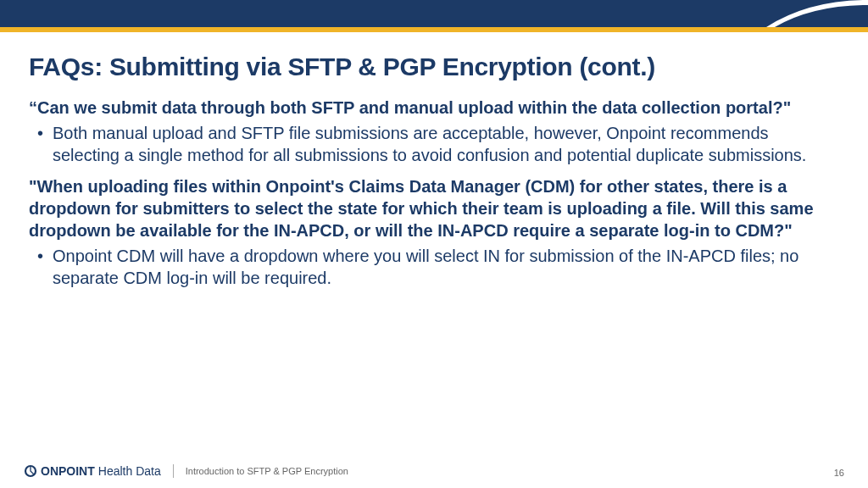 Image resolution: width=868 pixels, height=488 pixels. I want to click on footer-doc-title: Introduction to SFTP & PGP Encryption, so click(267, 471).